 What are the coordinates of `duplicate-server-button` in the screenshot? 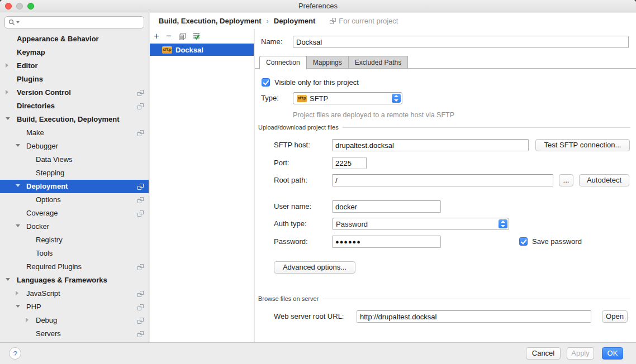 It's located at (182, 36).